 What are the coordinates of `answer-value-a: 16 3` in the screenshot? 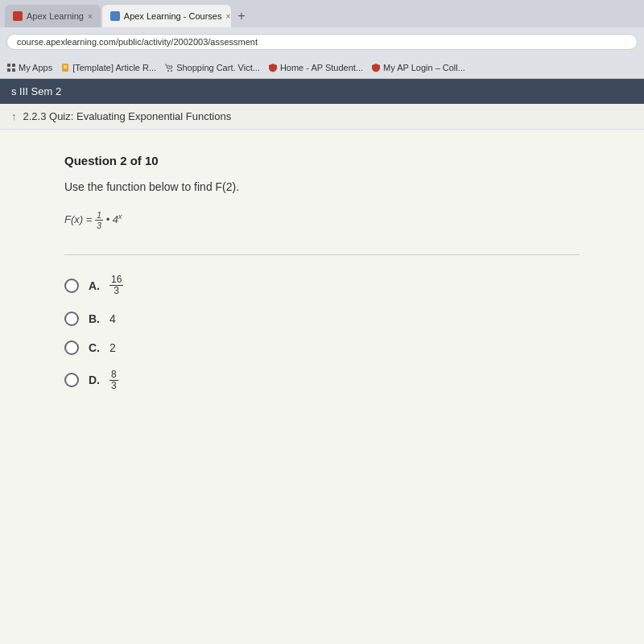 It's located at (116, 285).